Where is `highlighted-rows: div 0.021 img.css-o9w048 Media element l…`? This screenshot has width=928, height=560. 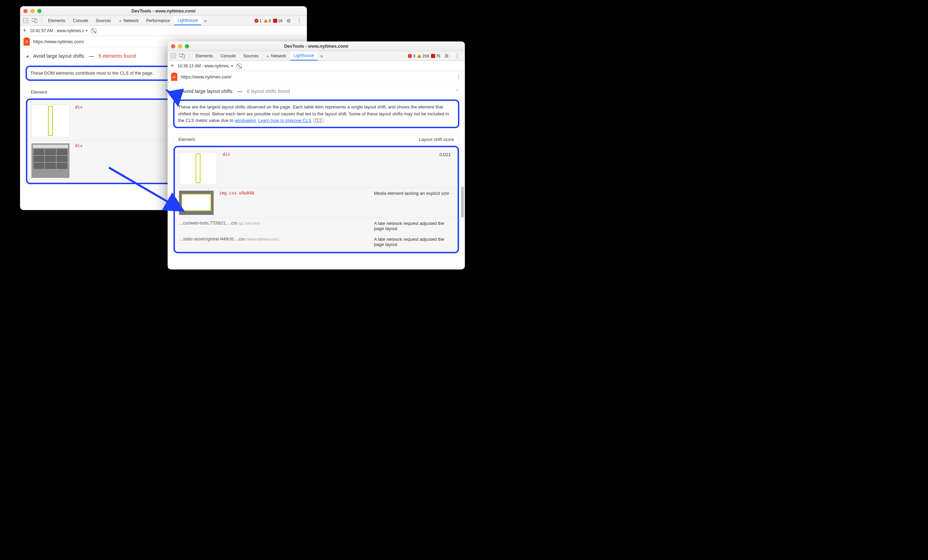
highlighted-rows: div 0.021 img.css-o9w048 Media element l… is located at coordinates (316, 199).